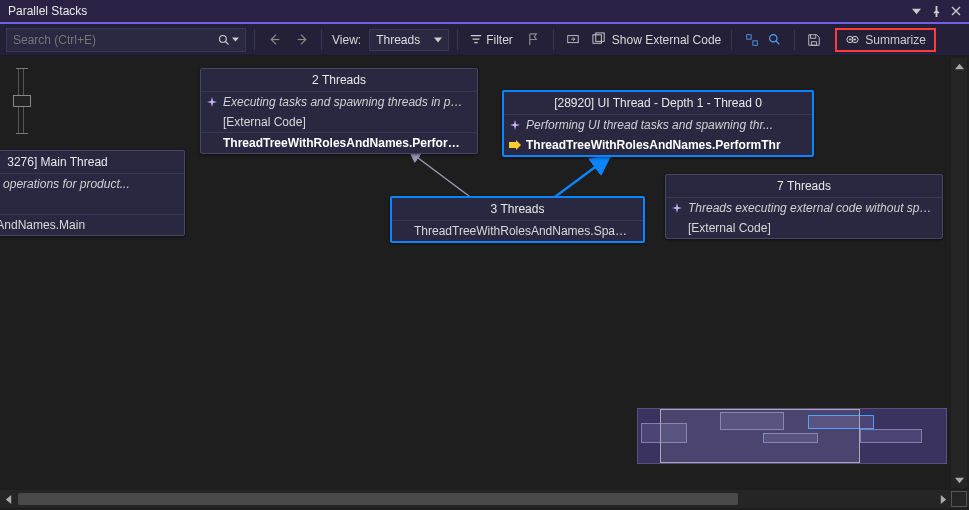 Image resolution: width=969 pixels, height=510 pixels. Describe the element at coordinates (92, 224) in the screenshot. I see `node-row: ithRolesAndNames.Main` at that location.